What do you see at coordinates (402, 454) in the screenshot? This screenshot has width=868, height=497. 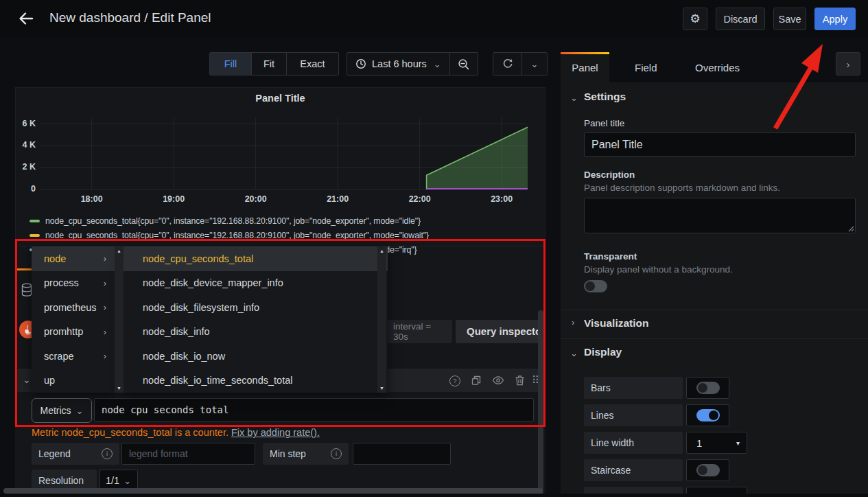 I see `min-step-input` at bounding box center [402, 454].